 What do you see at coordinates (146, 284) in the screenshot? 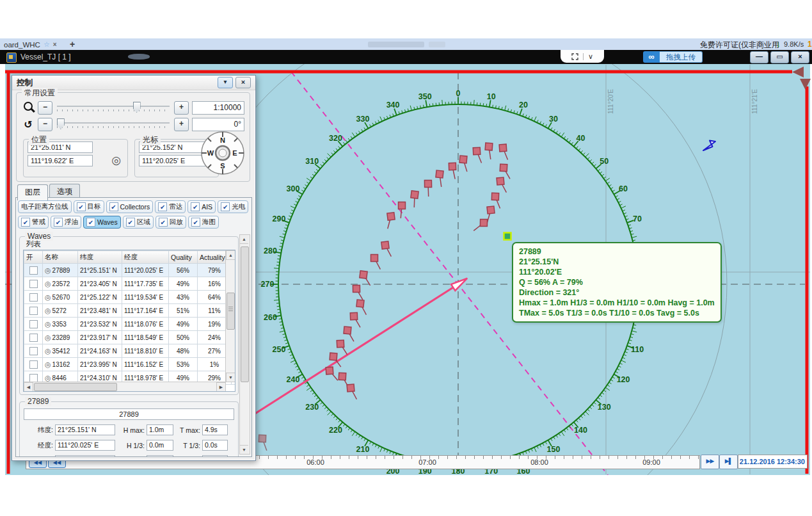
I see `table-cell: 111°17.735' E` at bounding box center [146, 284].